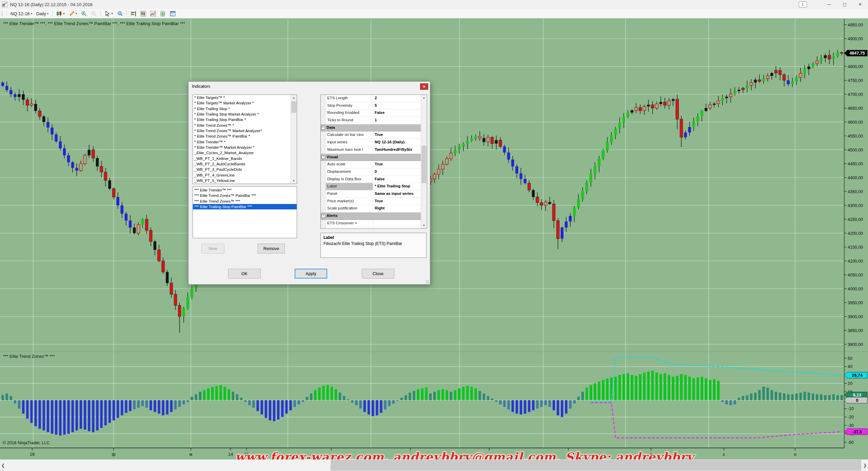 This screenshot has width=868, height=471. Describe the element at coordinates (245, 103) in the screenshot. I see `indicator-list-item: * Elite Targets™ Market Analyzer *` at that location.